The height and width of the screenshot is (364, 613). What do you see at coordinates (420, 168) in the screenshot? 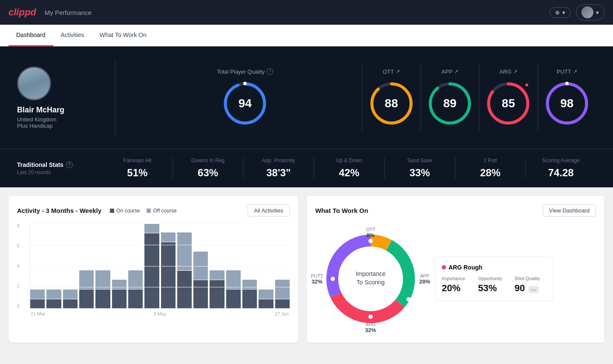
I see `stat-sandsave: Sand Save 33%` at bounding box center [420, 168].